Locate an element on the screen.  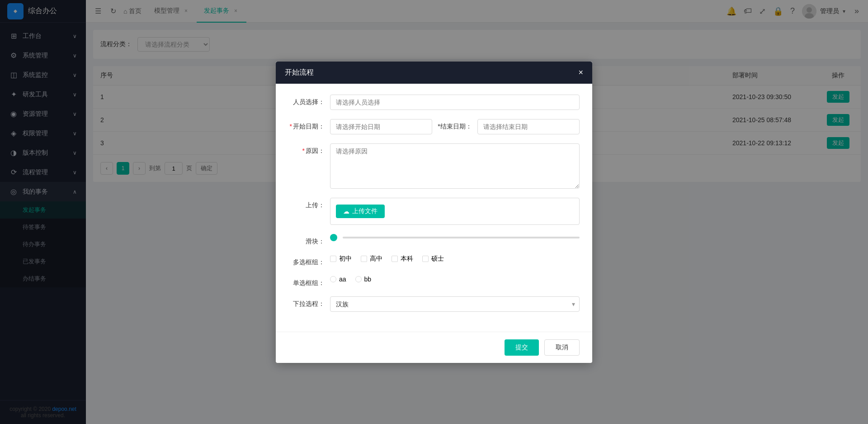
checkbox-label: 硕士 is located at coordinates (438, 259).